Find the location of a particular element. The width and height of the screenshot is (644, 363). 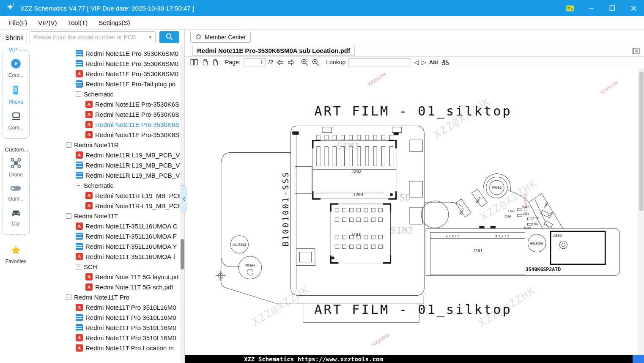

vip-rail: -VIP- Cour... Phone Com... Cus is located at coordinates (16, 204).